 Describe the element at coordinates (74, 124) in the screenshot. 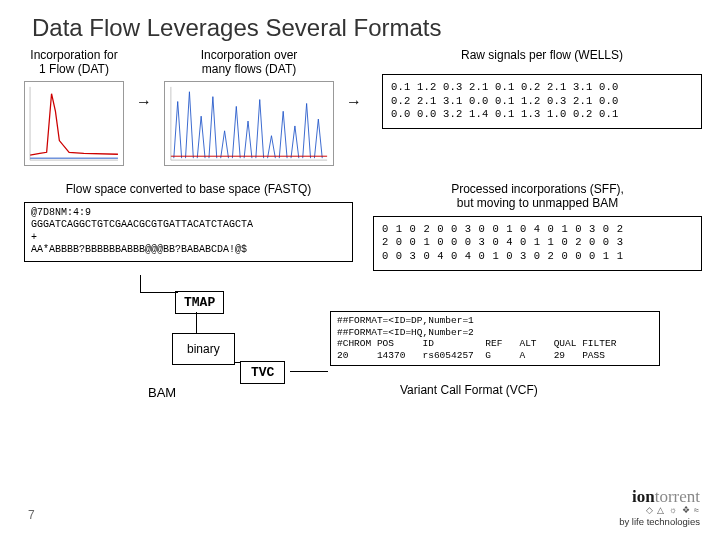

I see `chart-single-flow` at that location.